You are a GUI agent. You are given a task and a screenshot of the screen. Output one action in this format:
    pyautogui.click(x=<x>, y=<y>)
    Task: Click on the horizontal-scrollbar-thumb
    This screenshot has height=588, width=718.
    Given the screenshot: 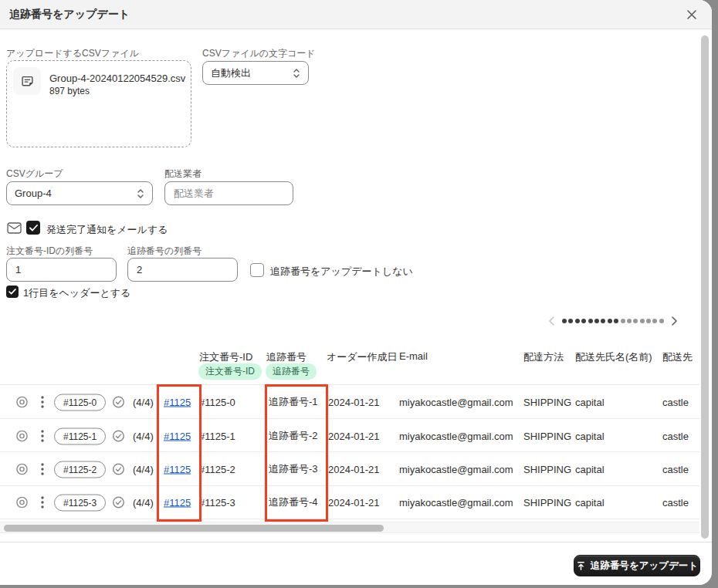 What is the action you would take?
    pyautogui.click(x=194, y=528)
    